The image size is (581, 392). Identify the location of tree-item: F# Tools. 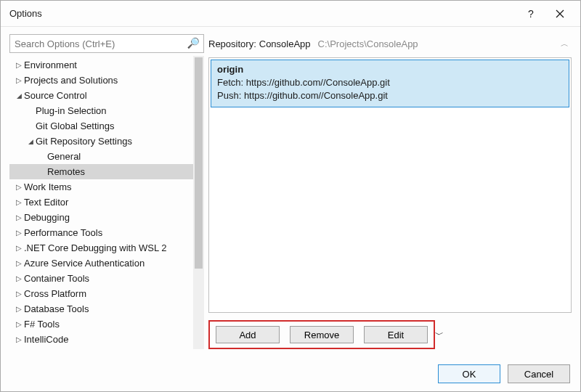
(102, 324).